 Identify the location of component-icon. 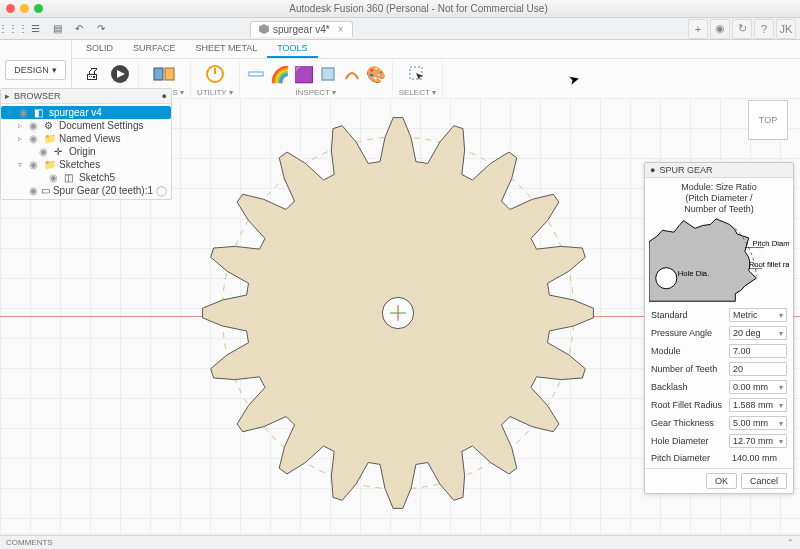
(264, 29).